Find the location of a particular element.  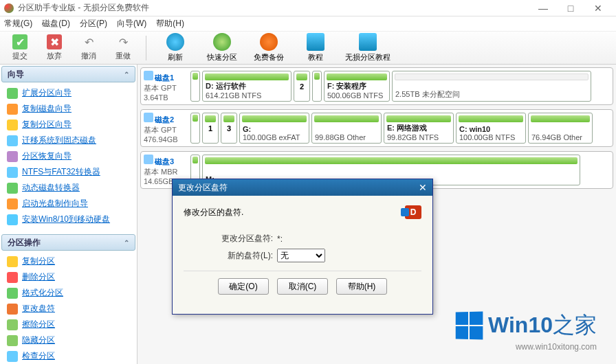

toolbar: ✔提交 ✖放弃 ↶撤消 ↷重做 刷新 快速分区 免费备份 教程 无损分区教程 is located at coordinates (308, 48).